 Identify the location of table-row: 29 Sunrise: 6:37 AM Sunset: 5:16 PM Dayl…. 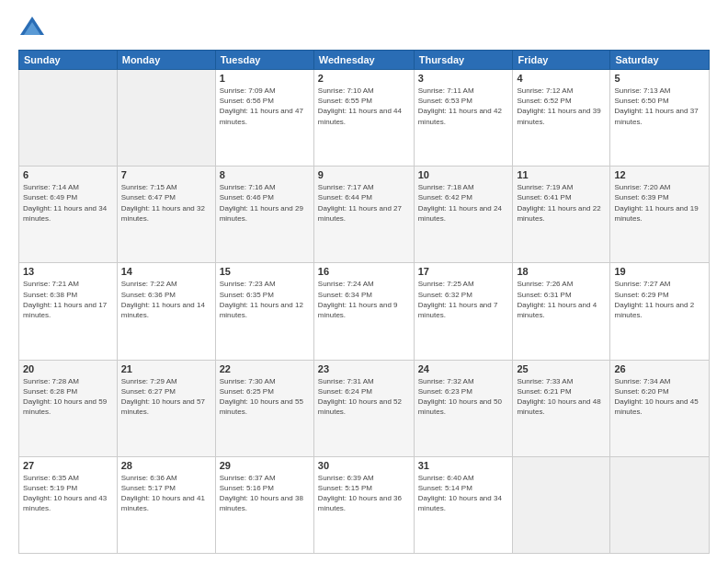
(265, 504).